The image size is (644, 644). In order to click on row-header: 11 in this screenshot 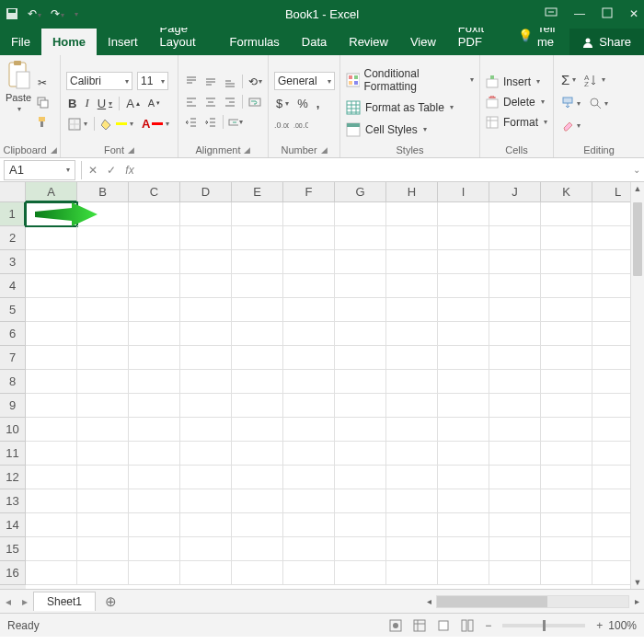, I will do `click(13, 454)`.